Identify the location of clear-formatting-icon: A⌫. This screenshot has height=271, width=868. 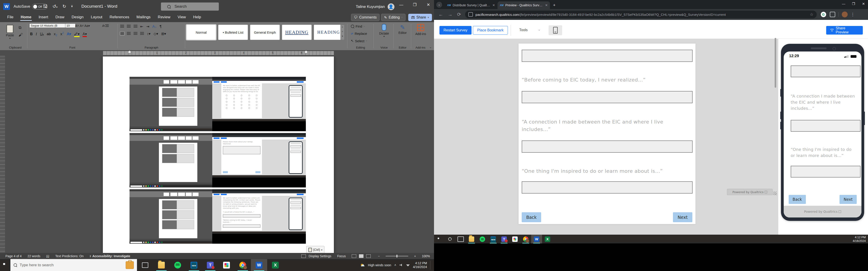
(105, 26).